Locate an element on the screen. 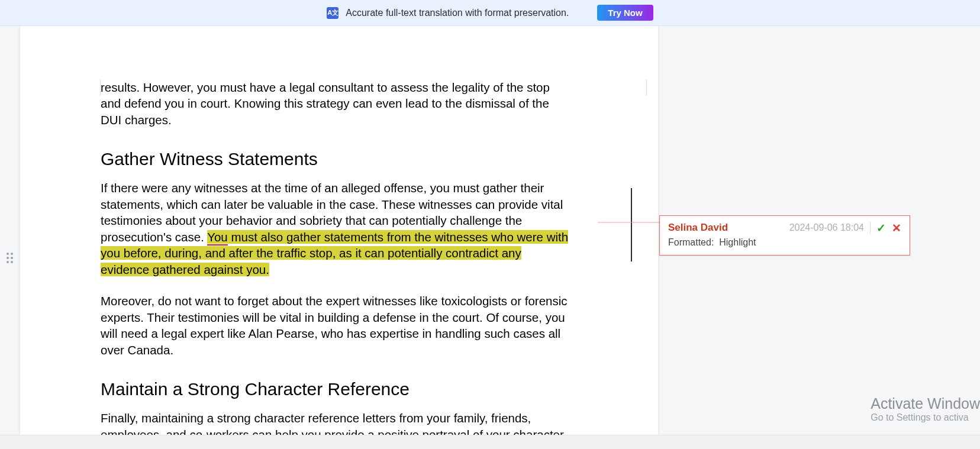 The image size is (980, 449). separator is located at coordinates (870, 228).